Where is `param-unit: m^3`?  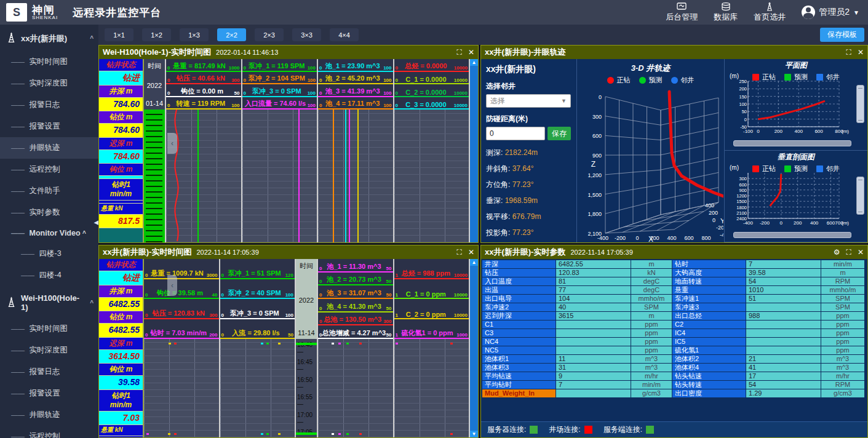 param-unit: m^3 is located at coordinates (651, 368).